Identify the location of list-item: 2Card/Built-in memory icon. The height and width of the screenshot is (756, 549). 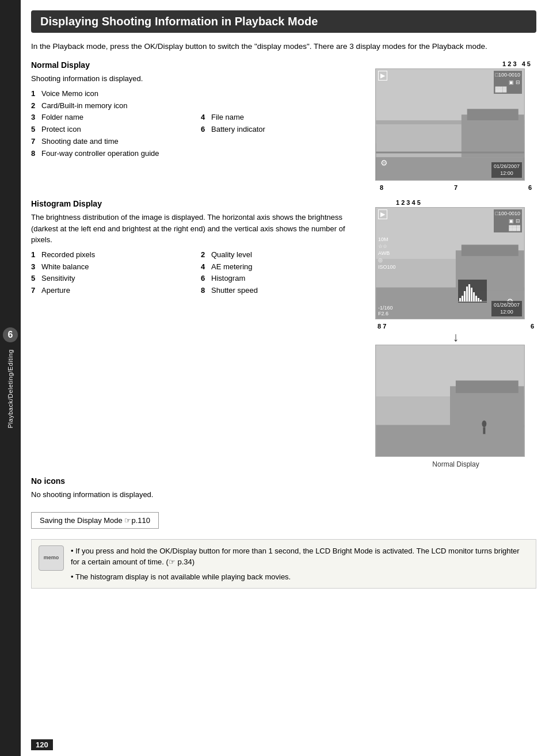
(200, 106).